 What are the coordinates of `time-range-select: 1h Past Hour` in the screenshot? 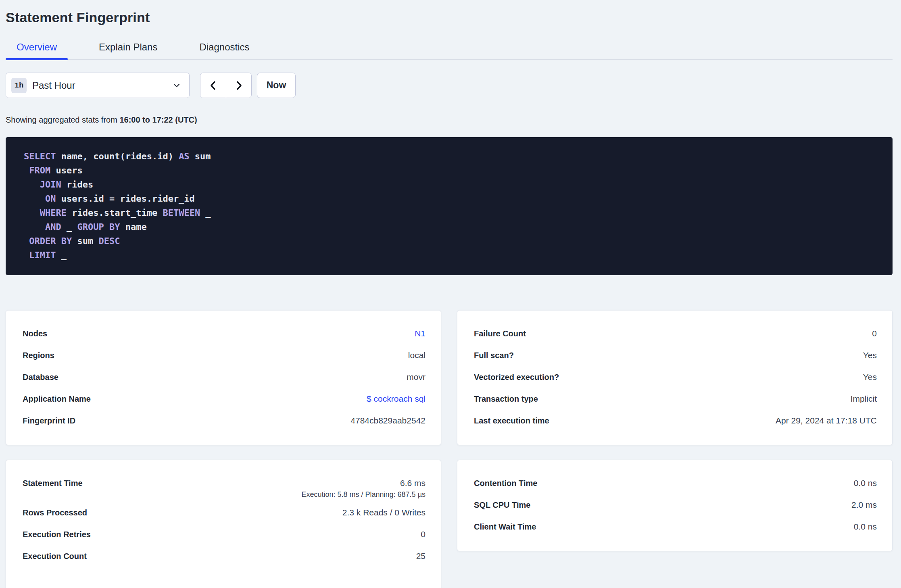 It's located at (98, 85).